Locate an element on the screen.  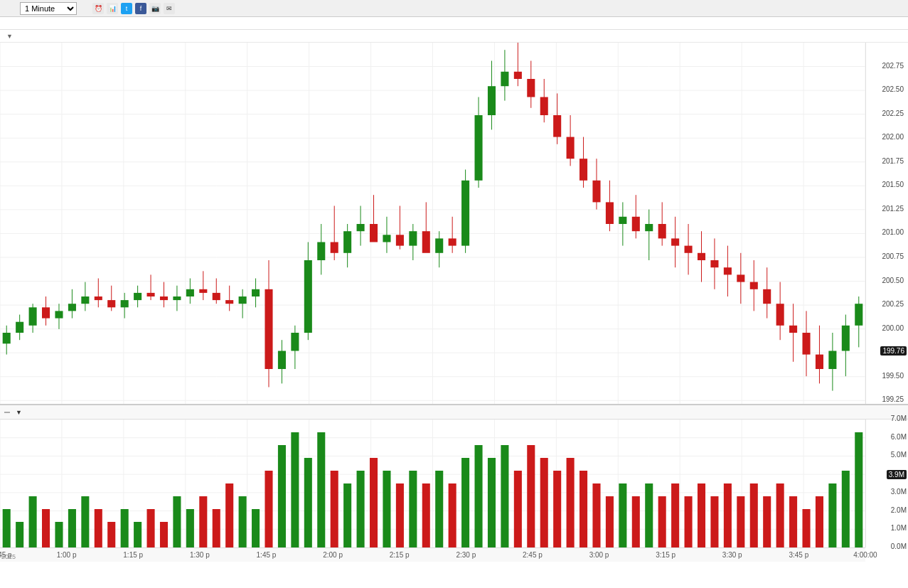
volume-tick-label: 5.0M is located at coordinates (899, 455).